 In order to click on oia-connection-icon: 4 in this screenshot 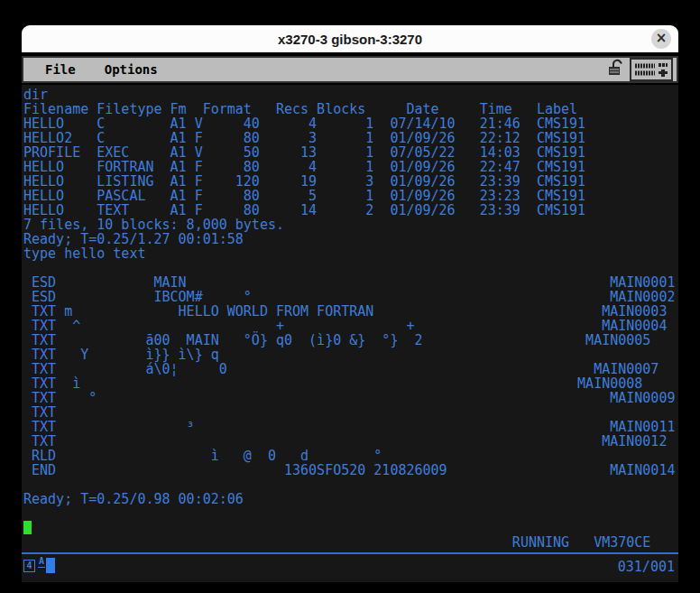, I will do `click(29, 566)`.